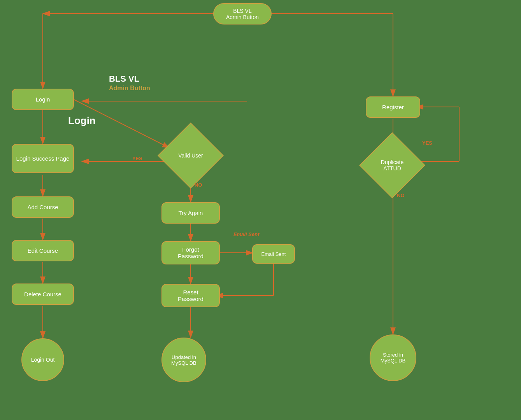 The image size is (521, 420). What do you see at coordinates (43, 360) in the screenshot?
I see `logout-node: Login Out` at bounding box center [43, 360].